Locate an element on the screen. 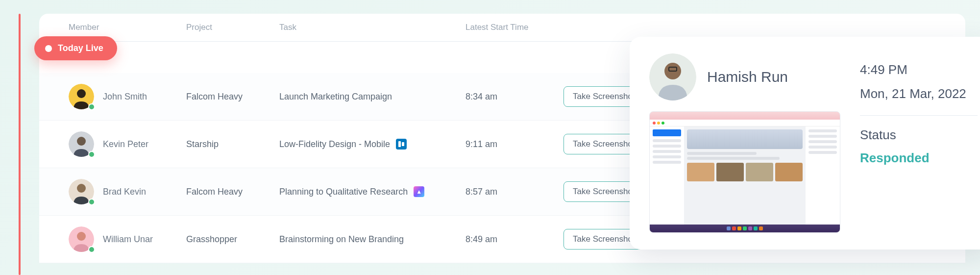  header-member: Member is located at coordinates (127, 27).